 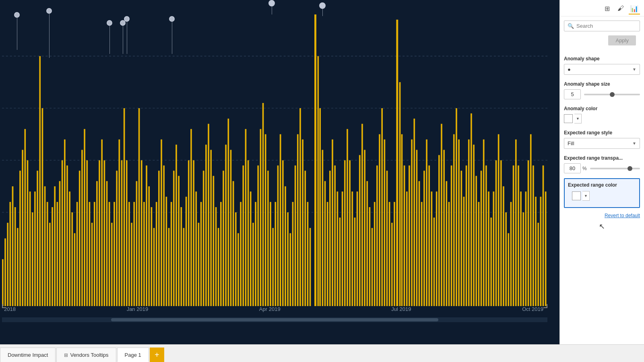 What do you see at coordinates (602, 119) in the screenshot?
I see `anomaly-color-row: ▼` at bounding box center [602, 119].